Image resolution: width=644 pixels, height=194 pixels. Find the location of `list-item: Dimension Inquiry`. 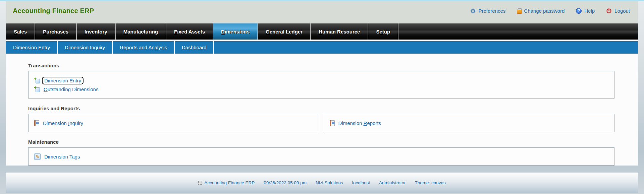

list-item: Dimension Inquiry is located at coordinates (174, 123).